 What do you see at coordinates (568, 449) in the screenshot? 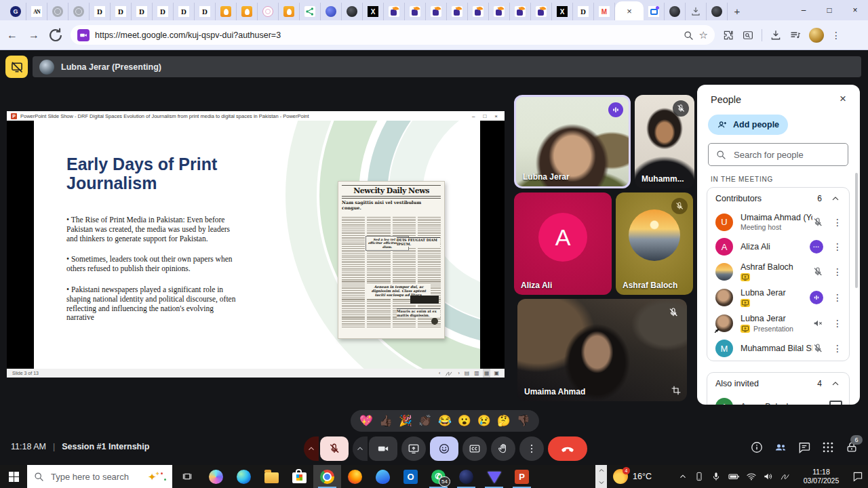
I see `end-call-button` at bounding box center [568, 449].